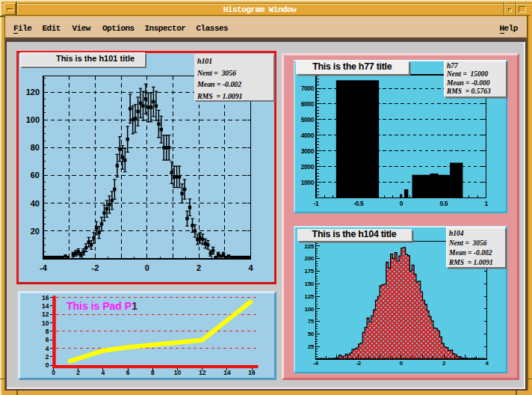 The height and width of the screenshot is (395, 532). Describe the element at coordinates (308, 104) in the screenshot. I see `svg-text: 6000` at that location.